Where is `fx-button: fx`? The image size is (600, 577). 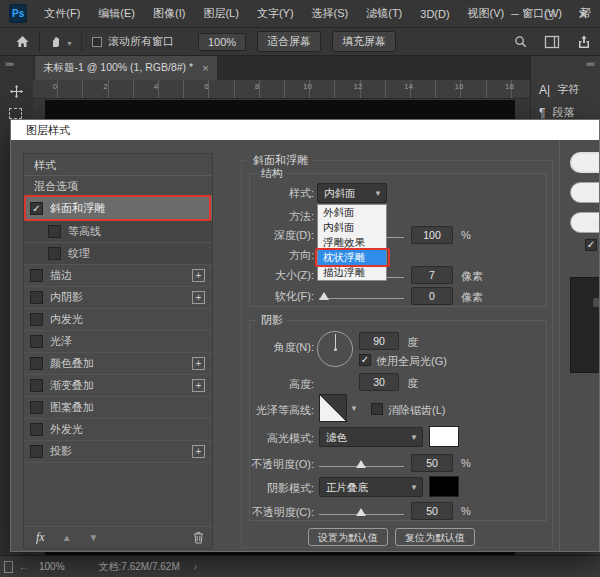
fx-button: fx is located at coordinates (40, 538).